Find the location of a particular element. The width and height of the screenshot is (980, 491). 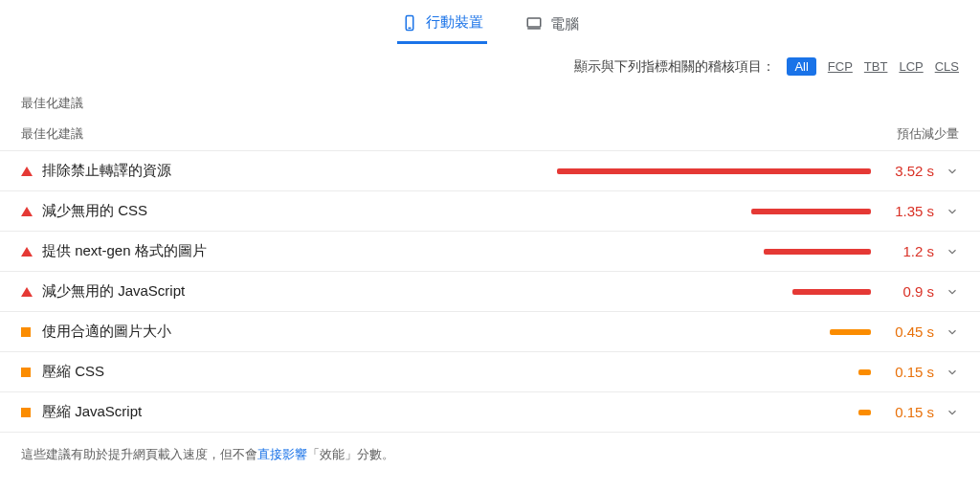

opportunity-label: 使用合適的圖片大小 is located at coordinates (300, 331).